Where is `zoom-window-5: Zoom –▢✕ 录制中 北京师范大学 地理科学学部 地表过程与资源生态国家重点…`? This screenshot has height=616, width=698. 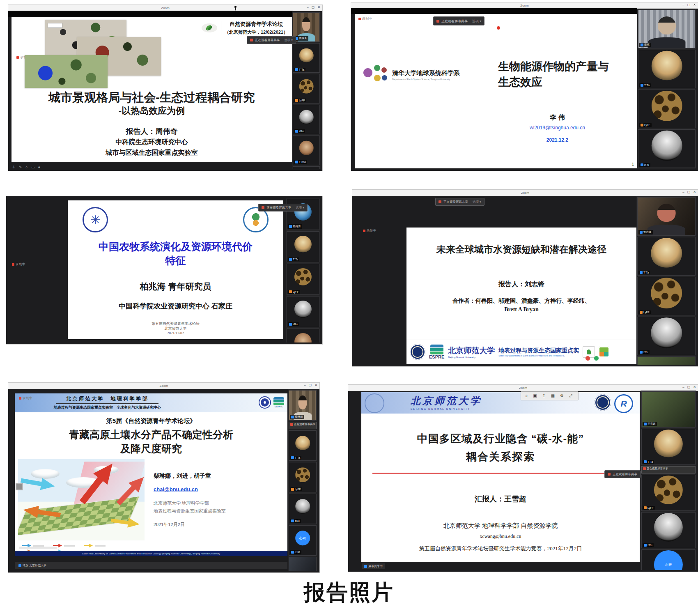
zoom-window-5: Zoom –▢✕ 录制中 北京师范大学 地理科学学部 地表过程与资源生态国家重点… is located at coordinates (164, 478).